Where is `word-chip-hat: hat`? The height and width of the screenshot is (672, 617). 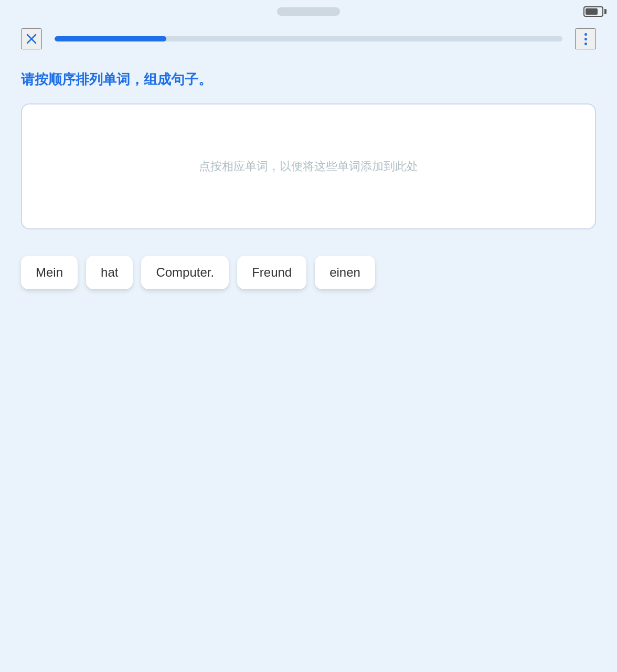 word-chip-hat: hat is located at coordinates (109, 272).